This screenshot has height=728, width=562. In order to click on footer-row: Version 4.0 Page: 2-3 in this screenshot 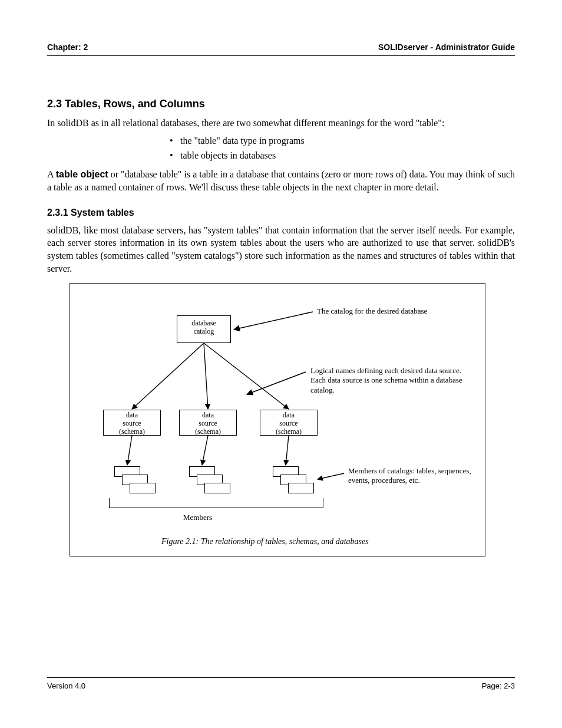, I will do `click(281, 686)`.